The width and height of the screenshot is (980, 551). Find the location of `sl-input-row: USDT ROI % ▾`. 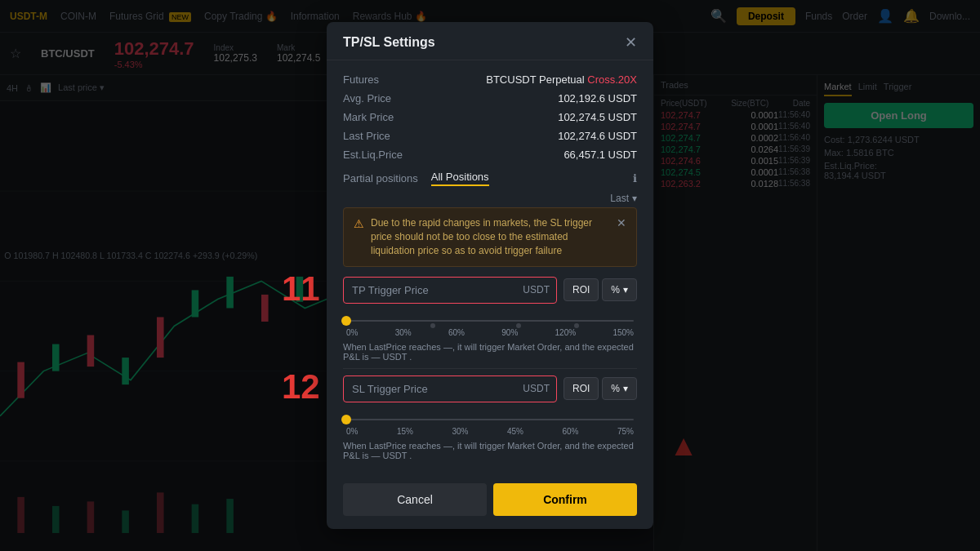

sl-input-row: USDT ROI % ▾ is located at coordinates (490, 389).